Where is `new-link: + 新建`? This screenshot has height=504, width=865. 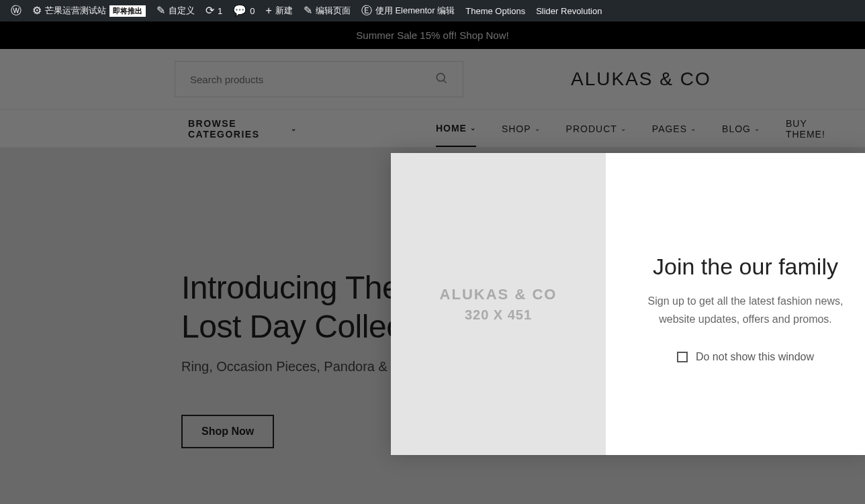 new-link: + 新建 is located at coordinates (279, 11).